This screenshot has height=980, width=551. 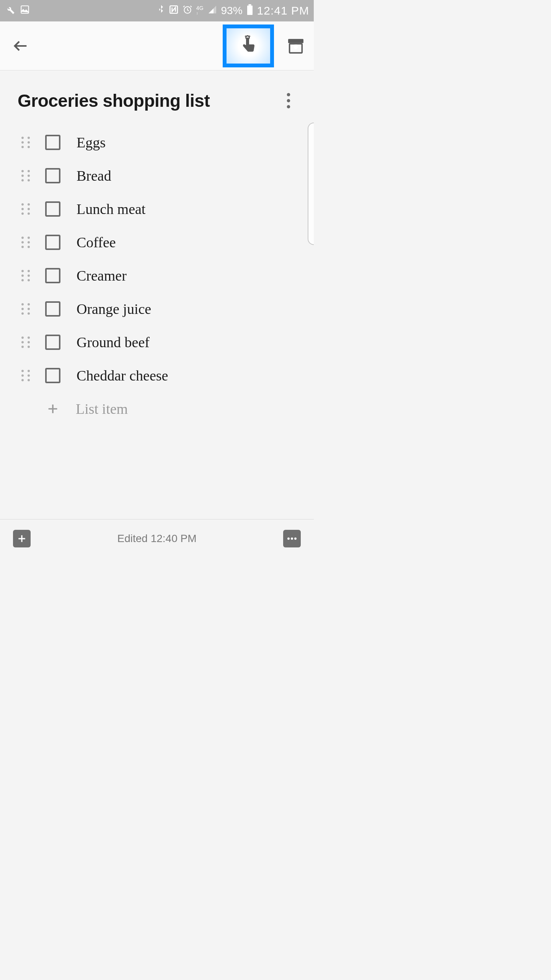 What do you see at coordinates (248, 46) in the screenshot?
I see `touch-gesture-icon` at bounding box center [248, 46].